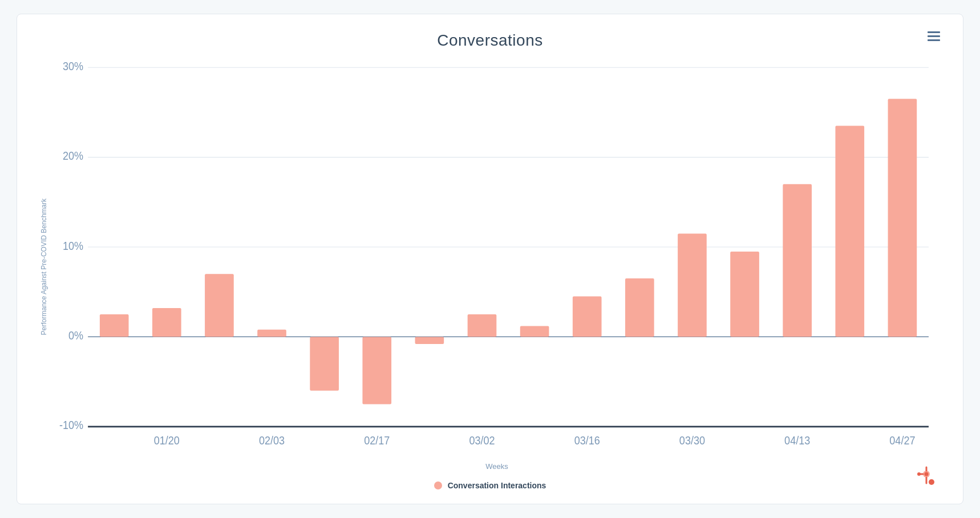 Image resolution: width=980 pixels, height=518 pixels. What do you see at coordinates (73, 156) in the screenshot?
I see `svg-text: 20%` at bounding box center [73, 156].